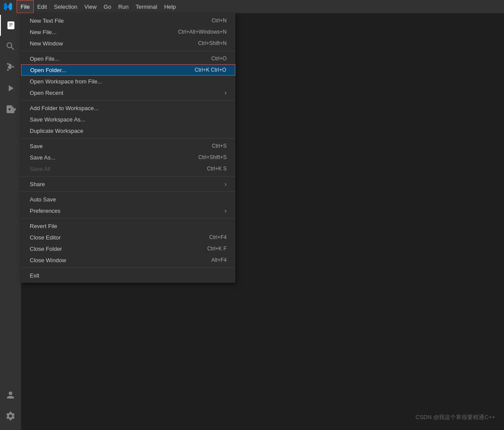 The image size is (504, 430). I want to click on menu-section-workspace: Add Folder to Workspace... Save Workspac…, so click(128, 120).